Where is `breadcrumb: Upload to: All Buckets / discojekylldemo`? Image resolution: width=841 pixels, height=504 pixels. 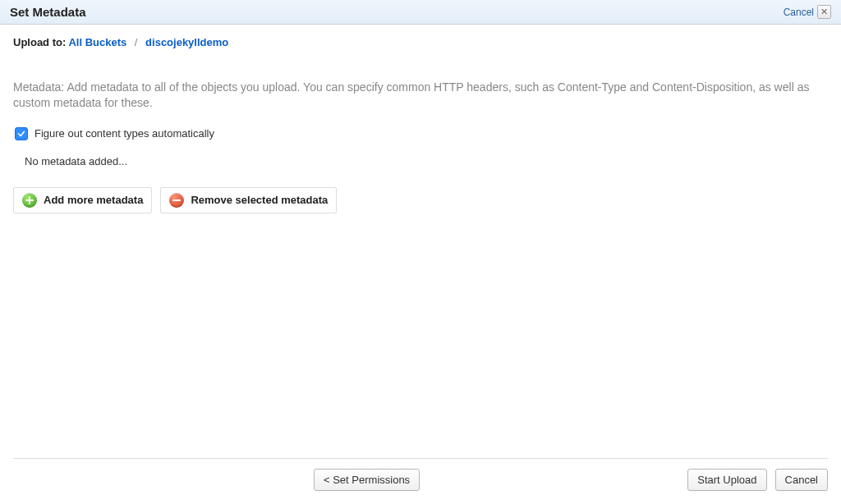 breadcrumb: Upload to: All Buckets / discojekylldemo is located at coordinates (420, 43).